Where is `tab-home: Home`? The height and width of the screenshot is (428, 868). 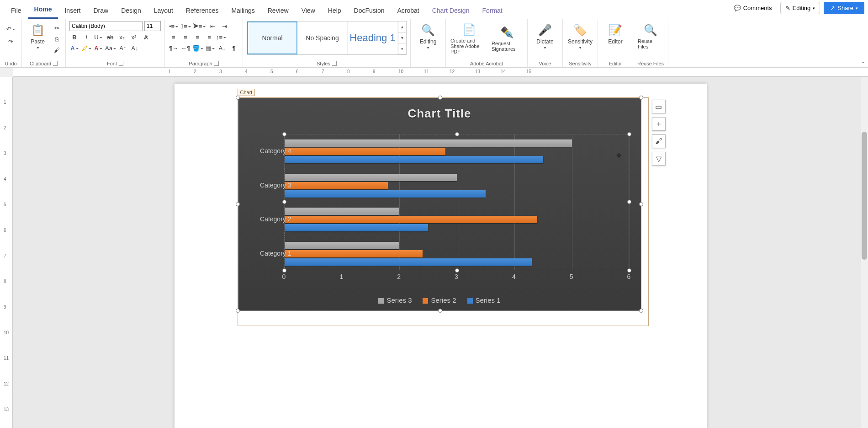 tab-home: Home is located at coordinates (43, 10).